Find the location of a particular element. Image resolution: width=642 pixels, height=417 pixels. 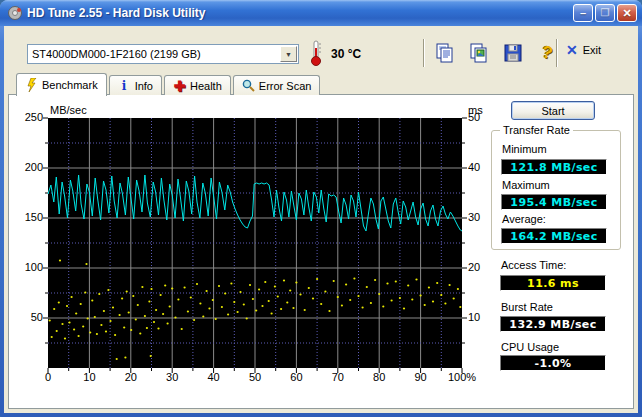

axis-tick-label: 90 is located at coordinates (421, 377).